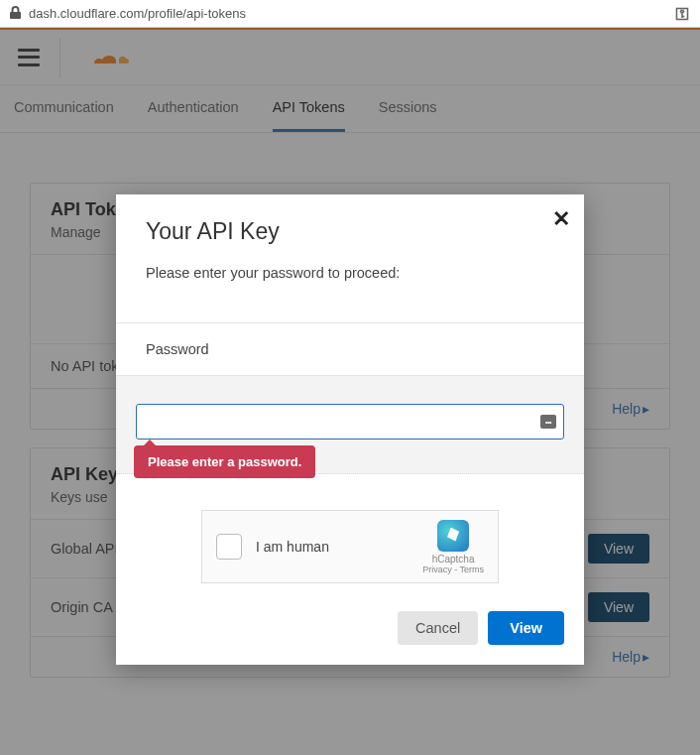  Describe the element at coordinates (453, 548) in the screenshot. I see `captcha-brand: hCaptcha Privacy - Terms` at that location.